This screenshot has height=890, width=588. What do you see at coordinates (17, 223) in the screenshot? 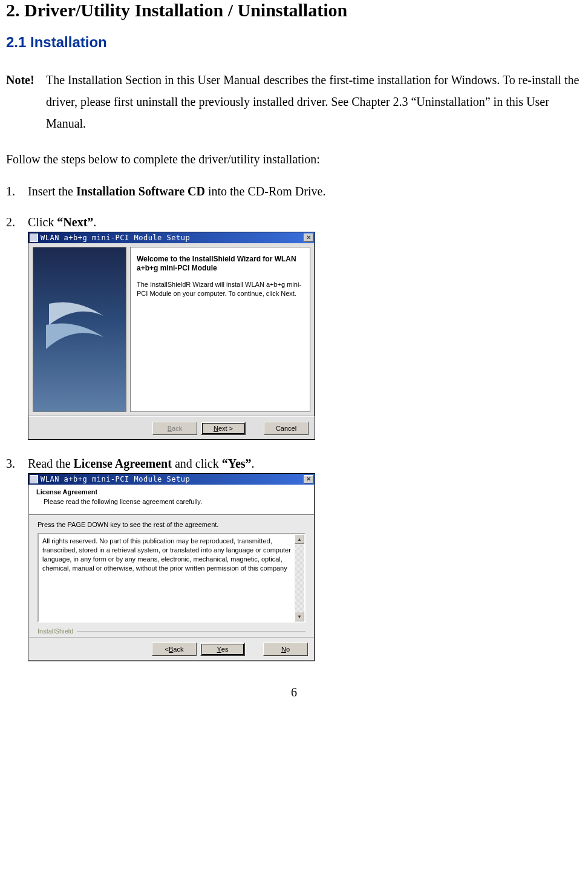
I see `step-number: 2.` at bounding box center [17, 223].